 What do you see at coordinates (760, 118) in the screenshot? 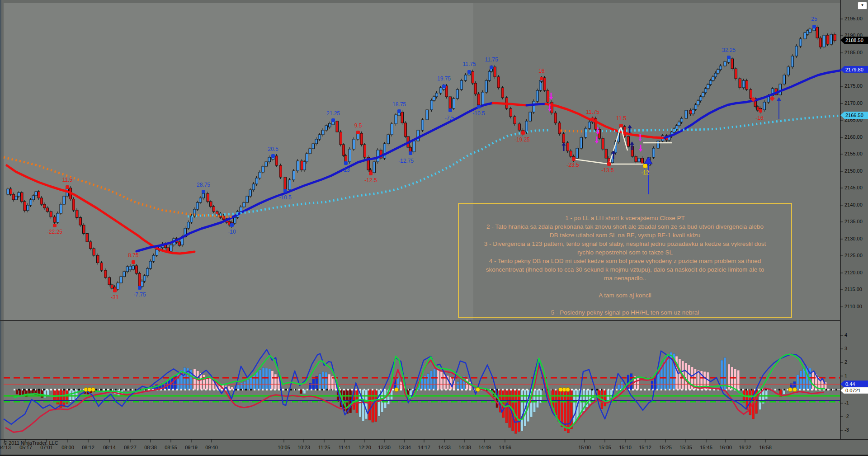
I see `swing-label: -16` at bounding box center [760, 118].